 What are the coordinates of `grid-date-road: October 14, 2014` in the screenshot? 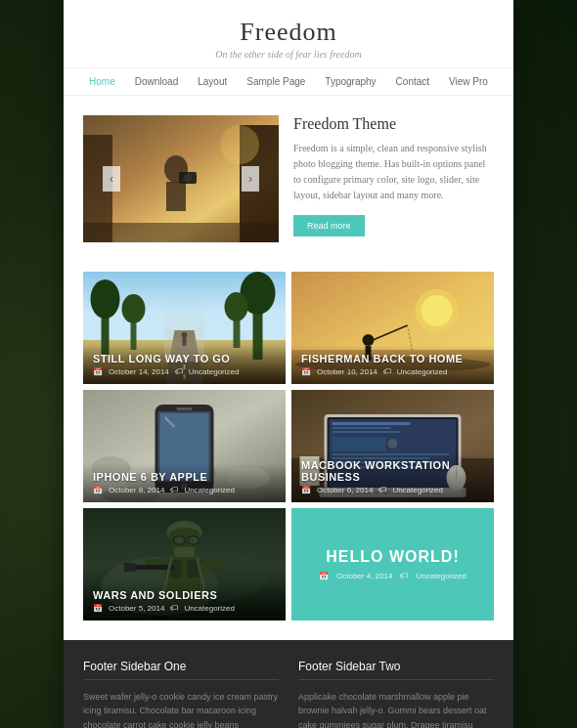 It's located at (139, 371).